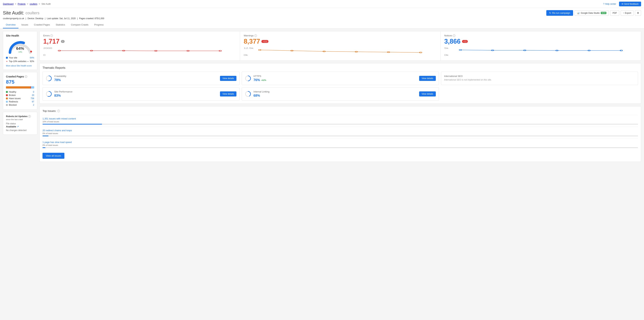 The height and width of the screenshot is (320, 644). I want to click on breadcrumb: Dashboard > Projects > coulters > Site A…, so click(27, 4).